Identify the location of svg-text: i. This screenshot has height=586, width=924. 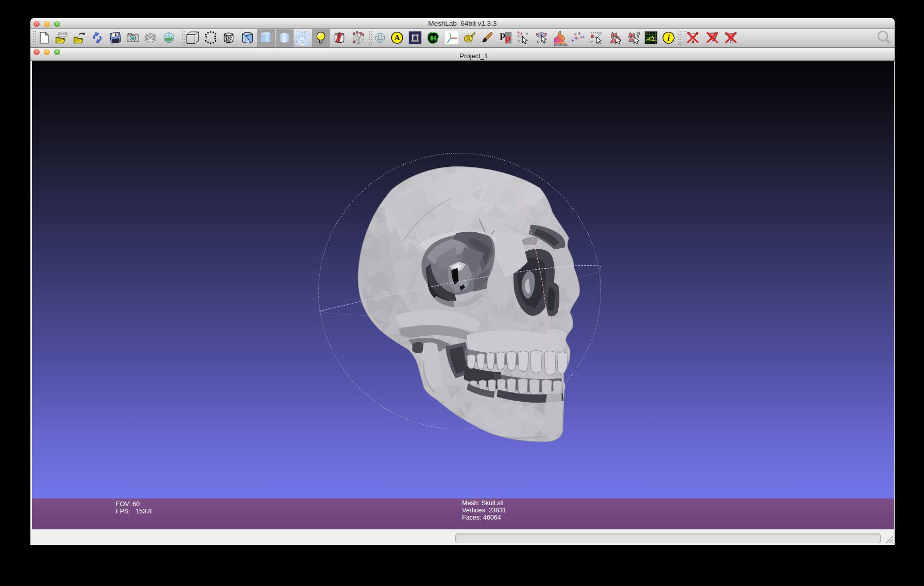
(669, 38).